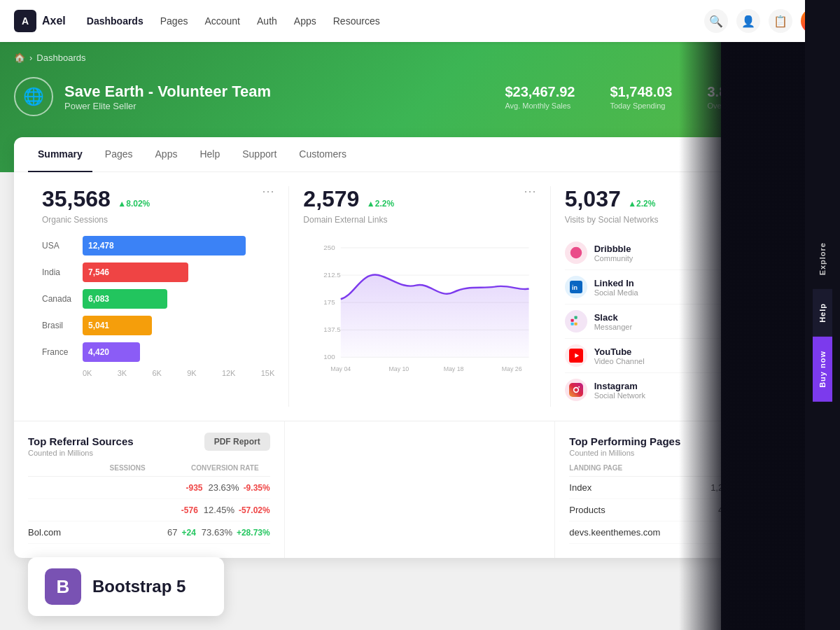  What do you see at coordinates (624, 453) in the screenshot?
I see `top-pages-subtitle: Counted in Millions` at bounding box center [624, 453].